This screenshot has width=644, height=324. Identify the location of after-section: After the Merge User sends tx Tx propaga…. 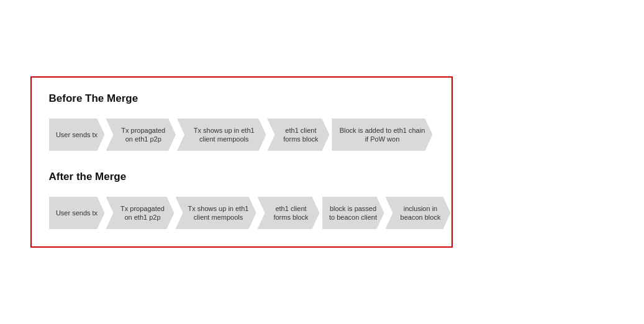
(242, 200).